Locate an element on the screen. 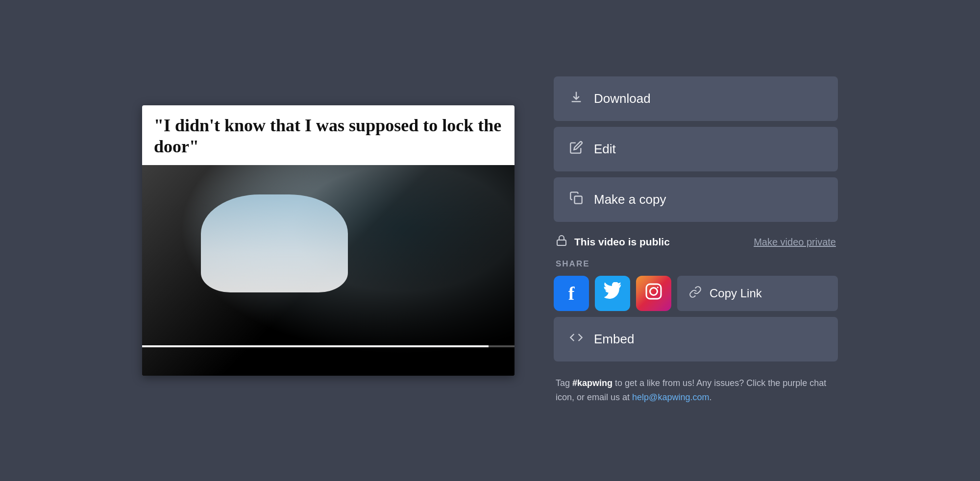 Image resolution: width=980 pixels, height=481 pixels. twitter-icon is located at coordinates (612, 294).